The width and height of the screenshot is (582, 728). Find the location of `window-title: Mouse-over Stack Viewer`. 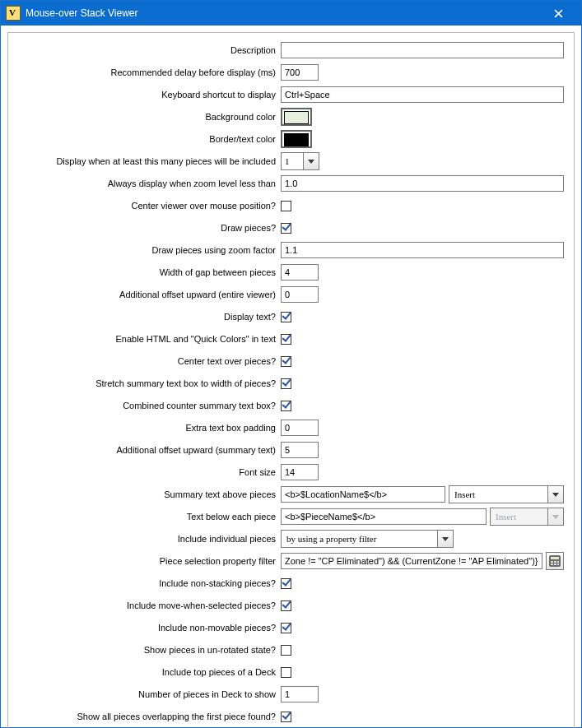

window-title: Mouse-over Stack Viewer is located at coordinates (283, 13).